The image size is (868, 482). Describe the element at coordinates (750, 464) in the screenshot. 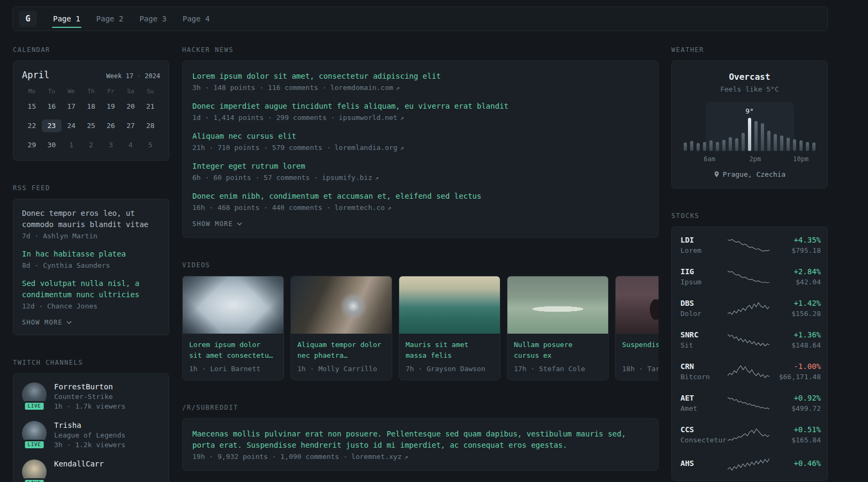

I see `stock-row: AHS +0.46%` at that location.